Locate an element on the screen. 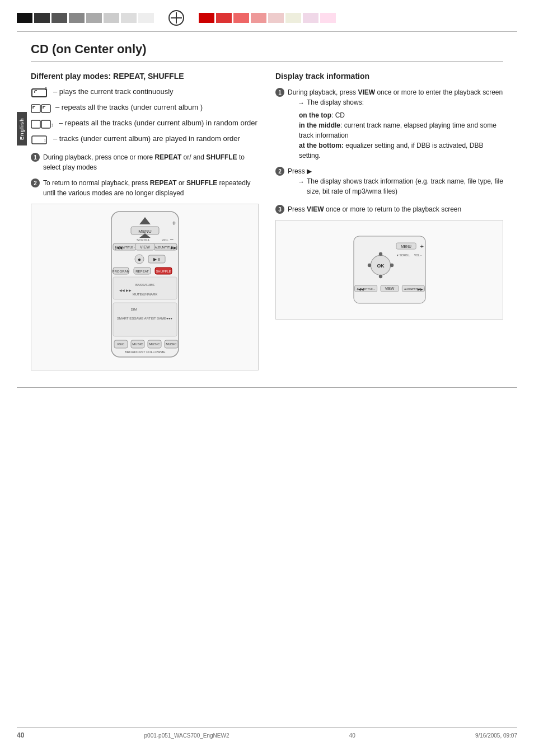 Image resolution: width=534 pixels, height=756 pixels. svg-text: BASS/SUBS is located at coordinates (144, 285).